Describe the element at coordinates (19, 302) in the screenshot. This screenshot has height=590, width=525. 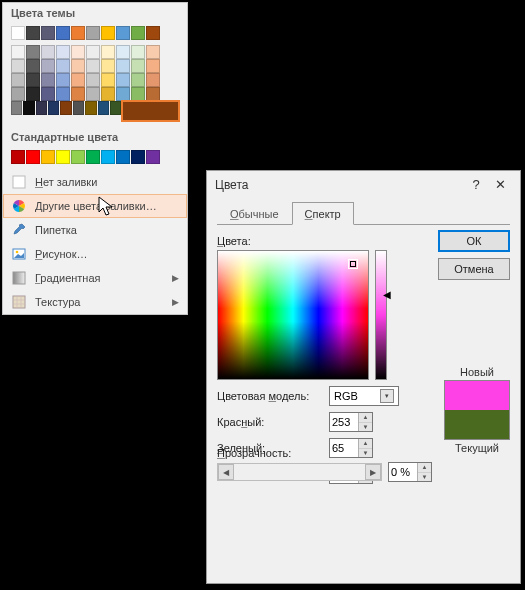
I see `texture-icon` at that location.